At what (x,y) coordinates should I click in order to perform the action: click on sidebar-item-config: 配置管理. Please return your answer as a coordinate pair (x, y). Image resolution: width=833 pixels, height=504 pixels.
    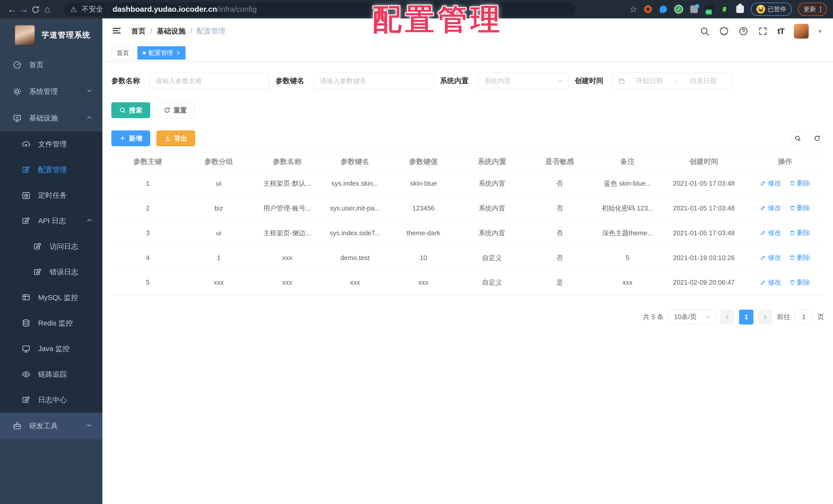
    Looking at the image, I should click on (51, 170).